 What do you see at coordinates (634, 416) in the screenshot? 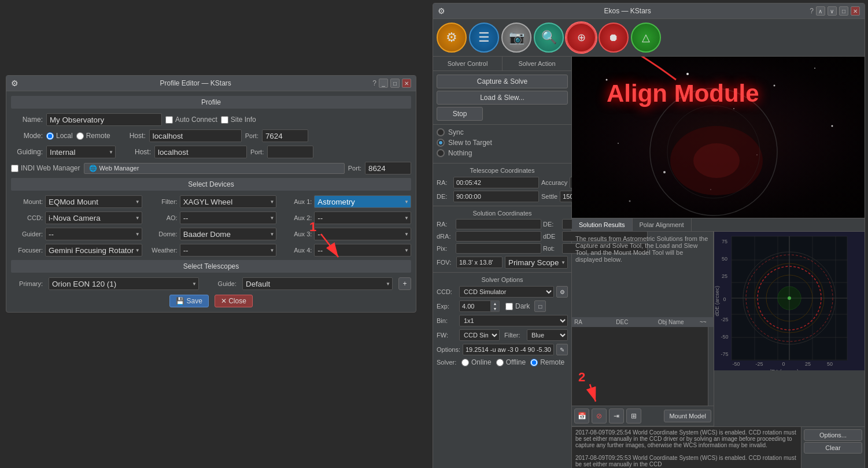
I see `grid-button: ⊞` at bounding box center [634, 416].